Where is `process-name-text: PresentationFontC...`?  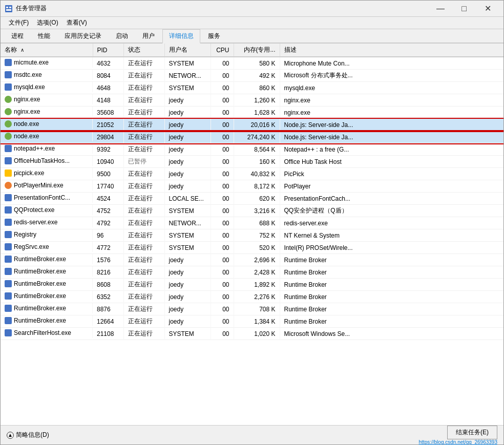
process-name-text: PresentationFontC... is located at coordinates (42, 198).